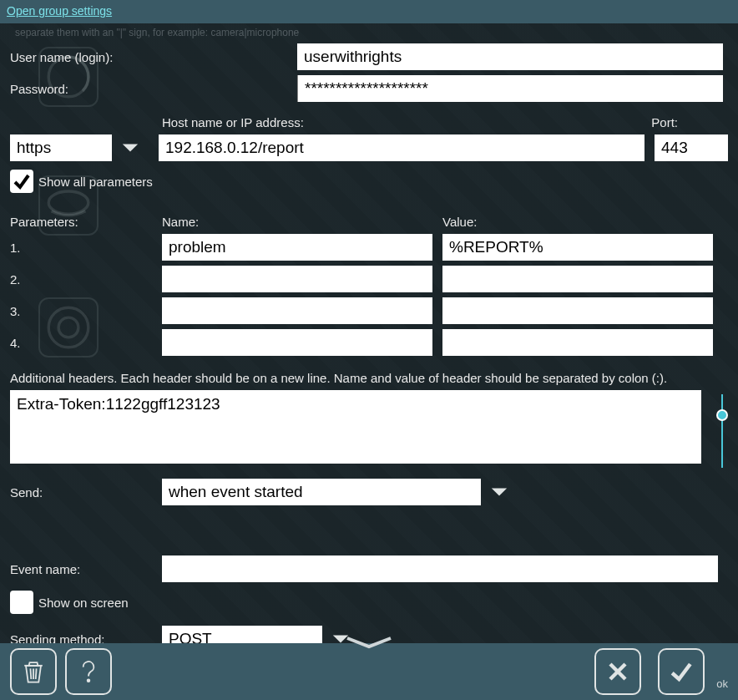 The image size is (738, 700). What do you see at coordinates (154, 89) in the screenshot?
I see `password-label: Password:` at bounding box center [154, 89].